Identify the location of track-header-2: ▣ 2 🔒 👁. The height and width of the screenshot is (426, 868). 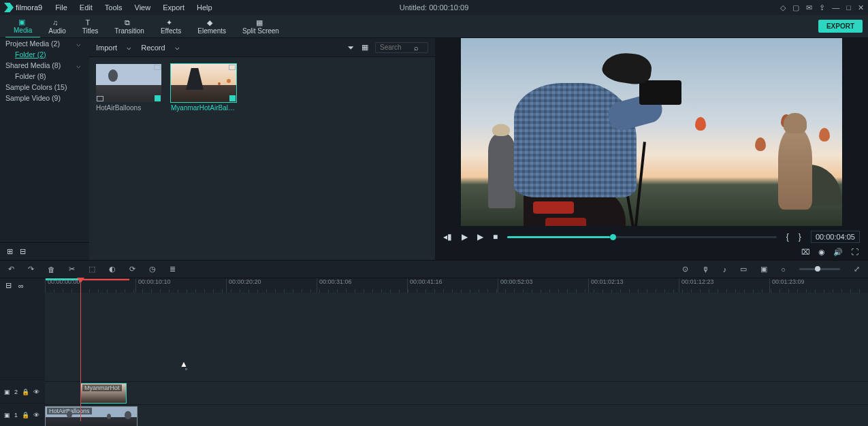
(22, 391).